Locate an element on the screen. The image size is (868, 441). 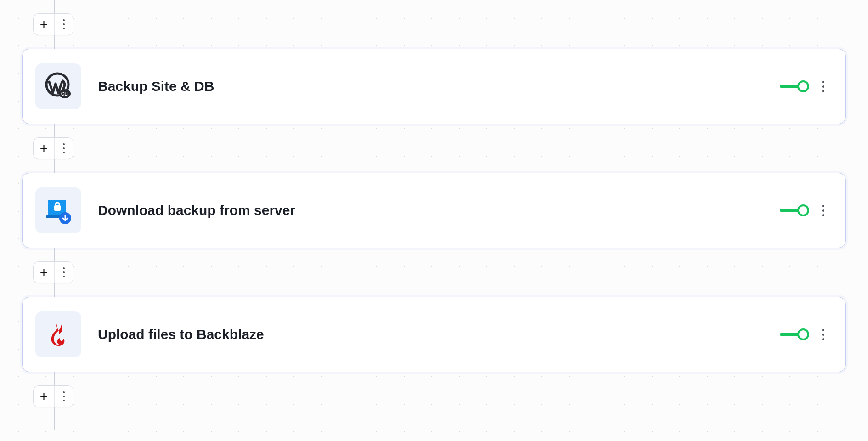
svg-text: CLI is located at coordinates (65, 94).